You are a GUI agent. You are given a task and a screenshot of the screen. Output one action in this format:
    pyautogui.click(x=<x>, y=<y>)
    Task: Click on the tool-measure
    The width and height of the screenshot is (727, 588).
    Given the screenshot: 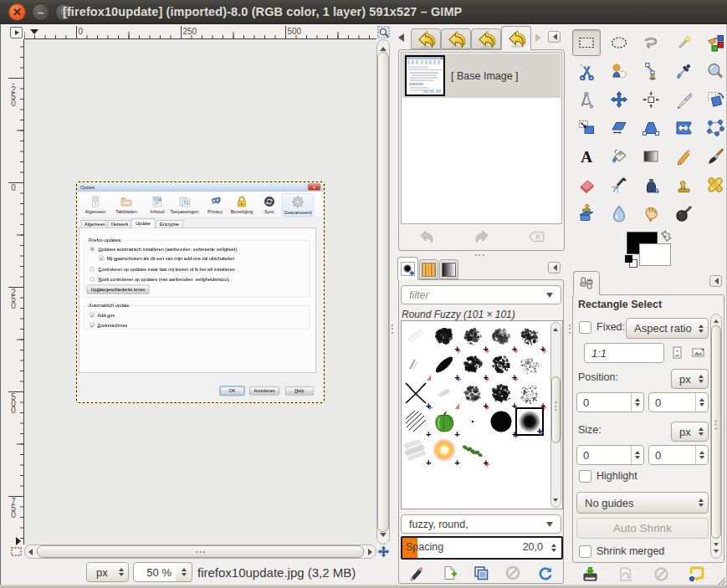 What is the action you would take?
    pyautogui.click(x=586, y=100)
    